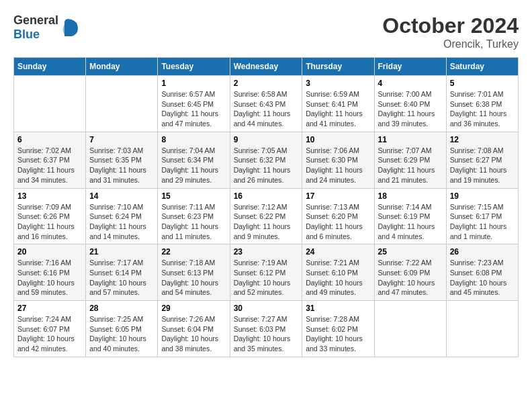  What do you see at coordinates (450, 44) in the screenshot?
I see `location-title: Orencik, Turkey` at bounding box center [450, 44].